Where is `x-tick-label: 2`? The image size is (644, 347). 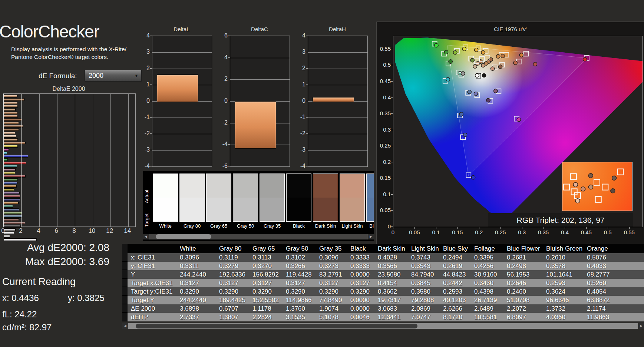 x-tick-label: 2 is located at coordinates (21, 231).